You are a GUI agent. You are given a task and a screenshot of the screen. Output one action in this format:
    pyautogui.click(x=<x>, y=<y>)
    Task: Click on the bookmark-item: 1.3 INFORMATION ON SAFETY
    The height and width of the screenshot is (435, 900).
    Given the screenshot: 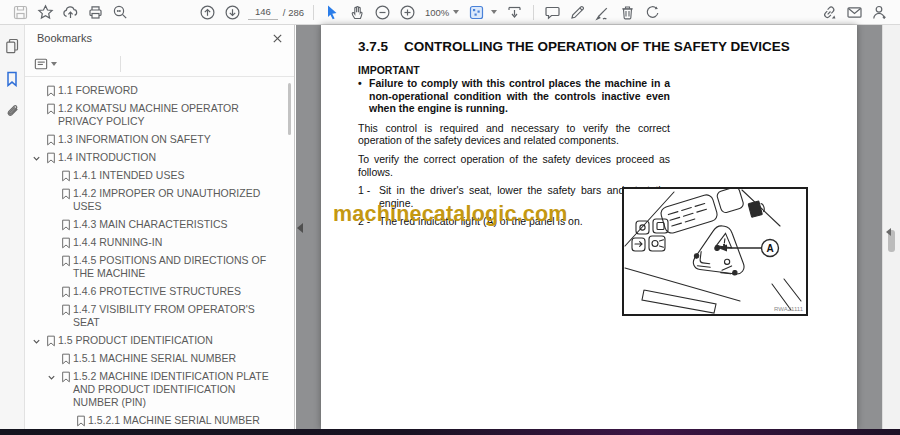 What is the action you would take?
    pyautogui.click(x=160, y=140)
    